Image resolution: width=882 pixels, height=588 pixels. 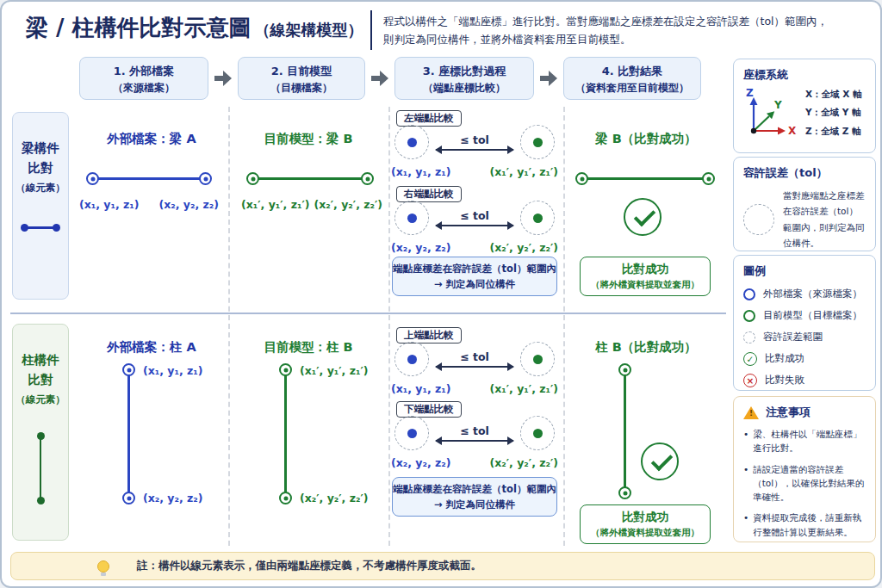 What do you see at coordinates (40, 360) in the screenshot?
I see `column-row-label-line1: 柱構件` at bounding box center [40, 360].